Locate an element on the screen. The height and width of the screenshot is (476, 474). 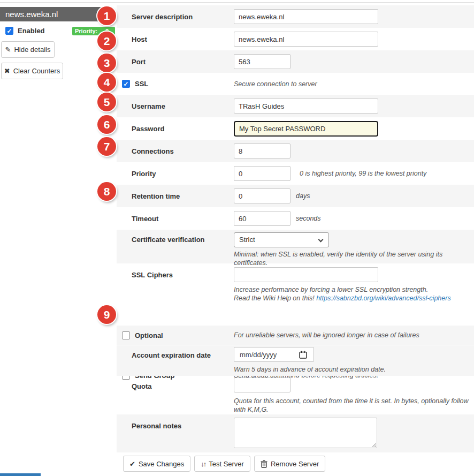
annotation-number: 6 is located at coordinates (107, 125).